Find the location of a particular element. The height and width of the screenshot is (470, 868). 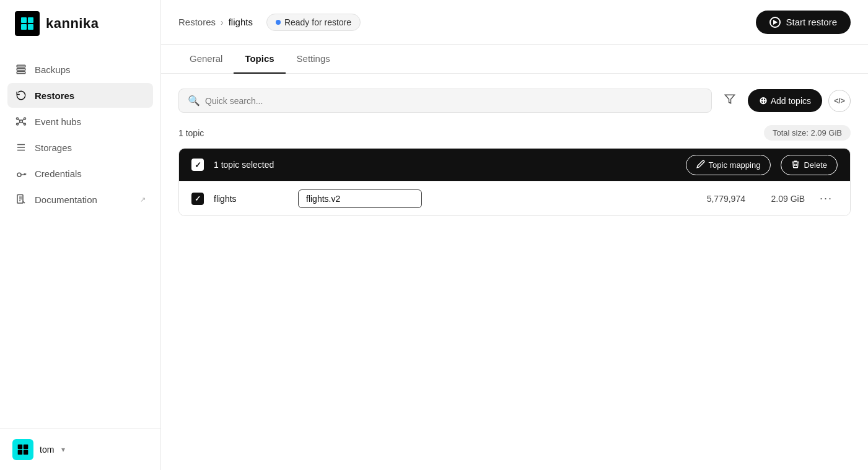

status-dot-icon is located at coordinates (278, 22).